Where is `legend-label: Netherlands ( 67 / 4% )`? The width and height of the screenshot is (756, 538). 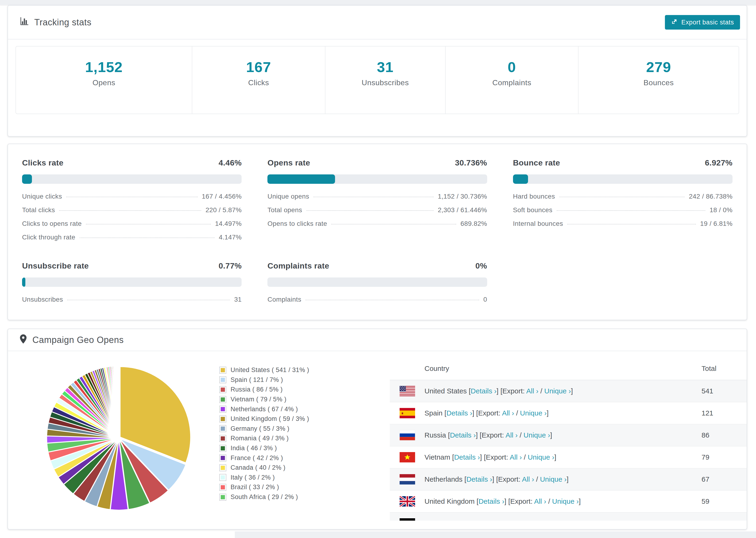 legend-label: Netherlands ( 67 / 4% ) is located at coordinates (264, 409).